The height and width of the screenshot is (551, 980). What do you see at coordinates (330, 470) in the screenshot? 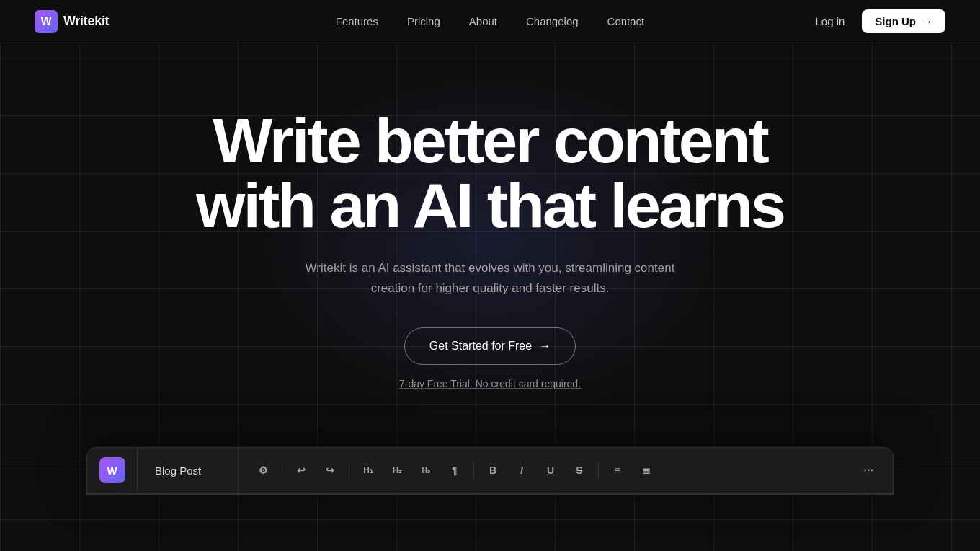
I see `toolbar-redo-button: ↪` at bounding box center [330, 470].